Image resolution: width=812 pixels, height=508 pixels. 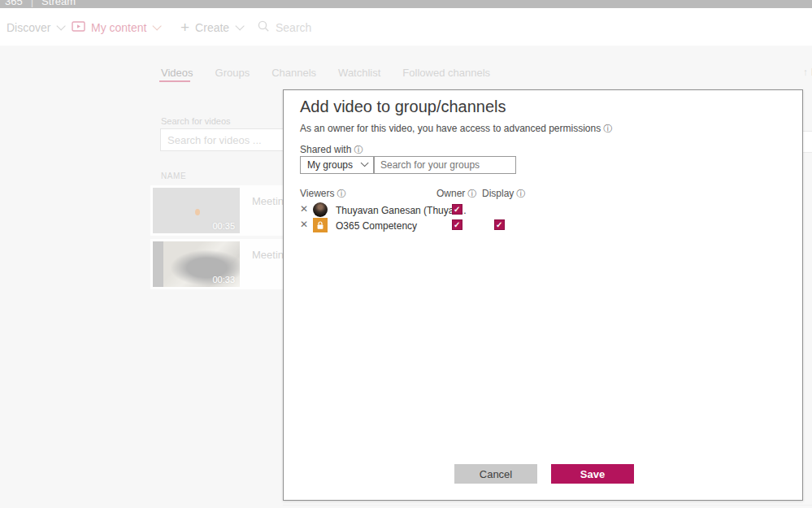 I want to click on viewer-name: Thuyavan Ganesan (Thuyav..., so click(x=402, y=211).